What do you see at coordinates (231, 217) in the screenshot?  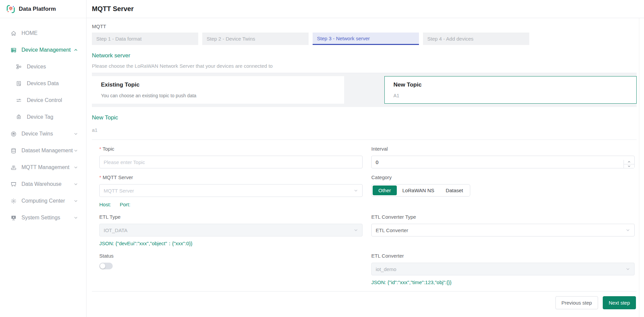 I see `etl-type-label: ETL Type` at bounding box center [231, 217].